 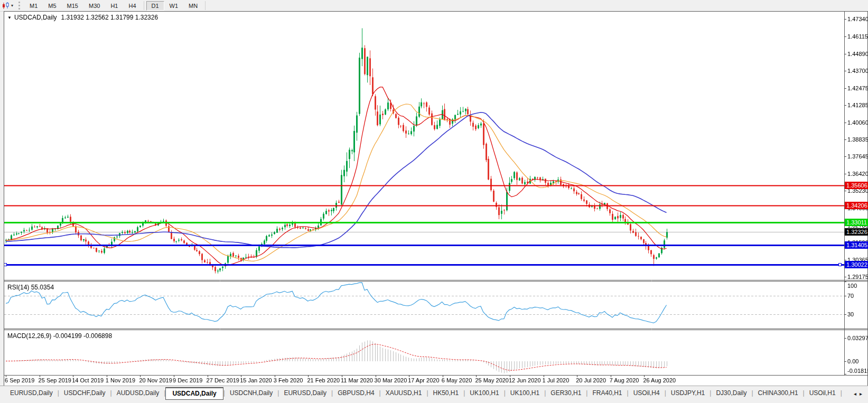 I want to click on scroll-tabs-right-icon: ▸, so click(x=862, y=394).